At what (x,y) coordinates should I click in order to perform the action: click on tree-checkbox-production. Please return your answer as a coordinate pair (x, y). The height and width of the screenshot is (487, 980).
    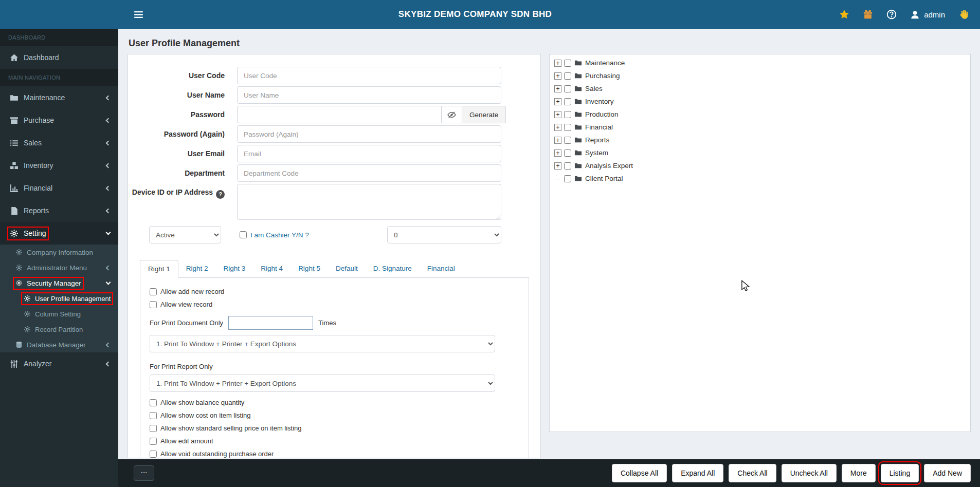
    Looking at the image, I should click on (568, 115).